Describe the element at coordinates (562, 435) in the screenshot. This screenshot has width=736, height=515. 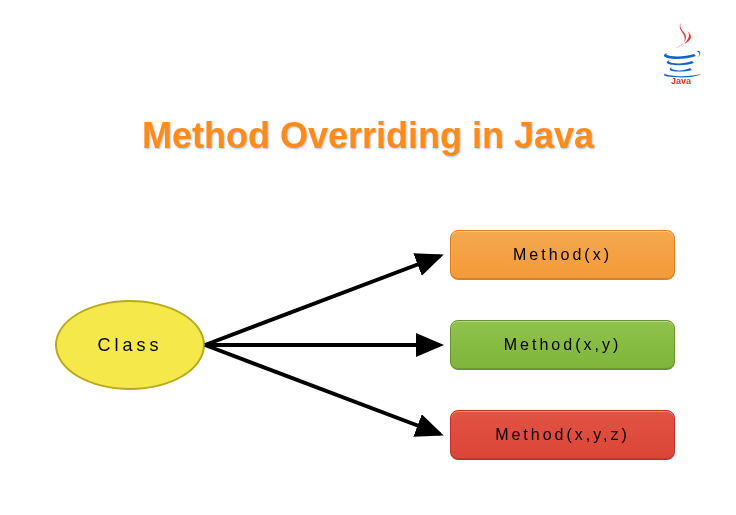
I see `method-box-3-label: Method(x,y,z)` at that location.